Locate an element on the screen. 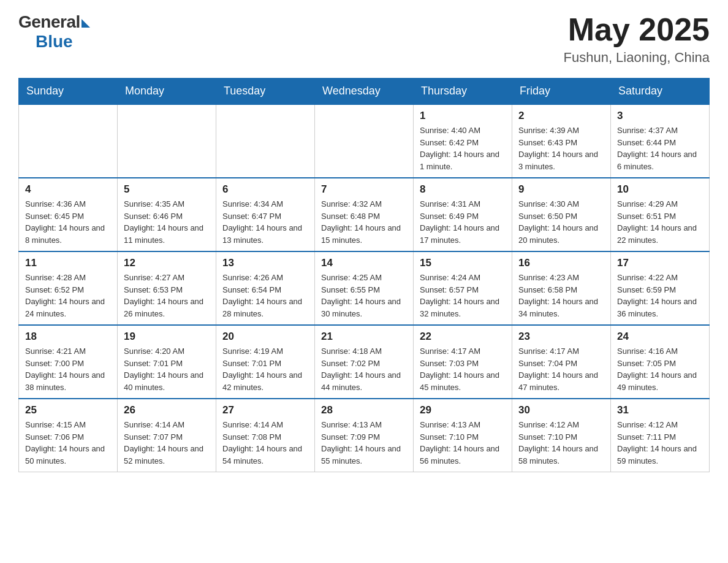 The image size is (728, 563). day-info: Sunrise: 4:22 AMSunset: 6:59 PMDaylight:… is located at coordinates (660, 296).